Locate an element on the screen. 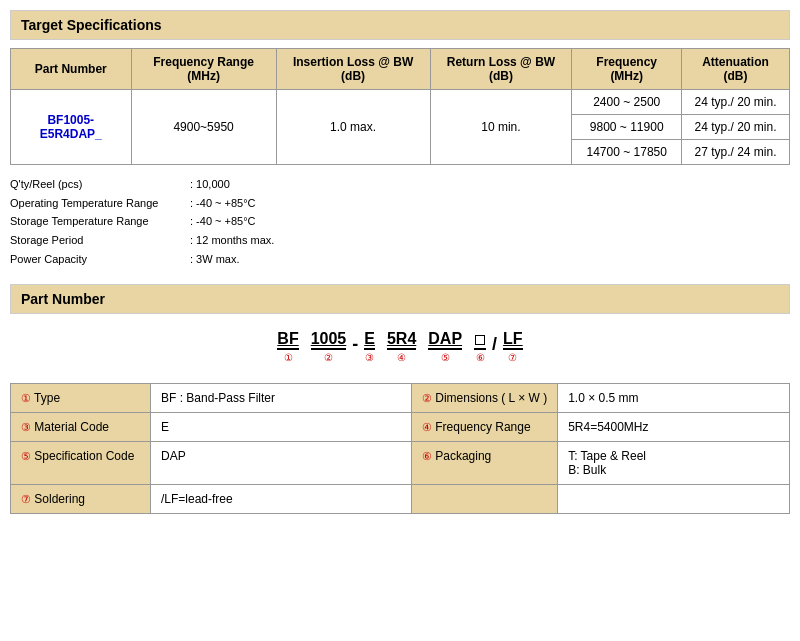  pn-right-label: ④ Frequency Range is located at coordinates (484, 428).